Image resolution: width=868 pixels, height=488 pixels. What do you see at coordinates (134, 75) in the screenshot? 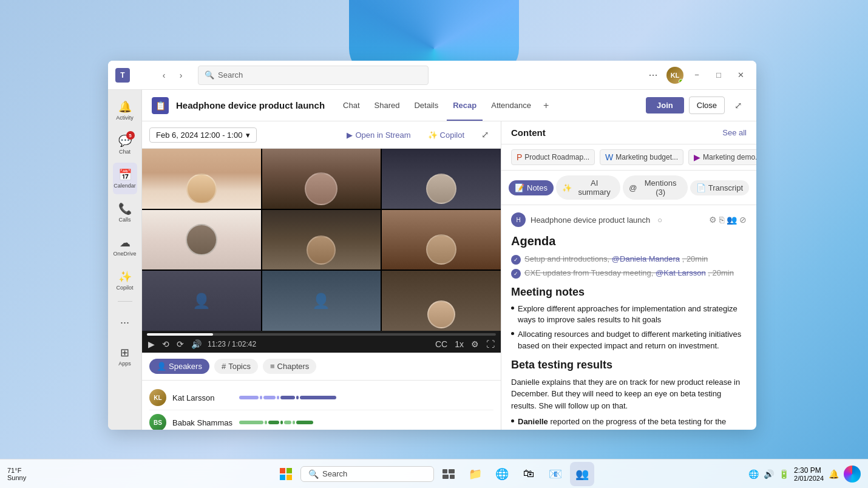
I see `title-bar-left: T` at bounding box center [134, 75].